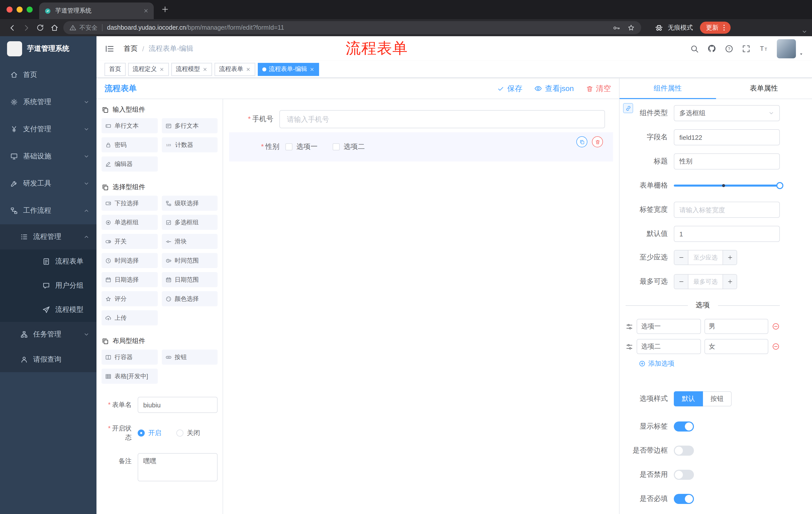  I want to click on component-row-container: 行容器, so click(129, 357).